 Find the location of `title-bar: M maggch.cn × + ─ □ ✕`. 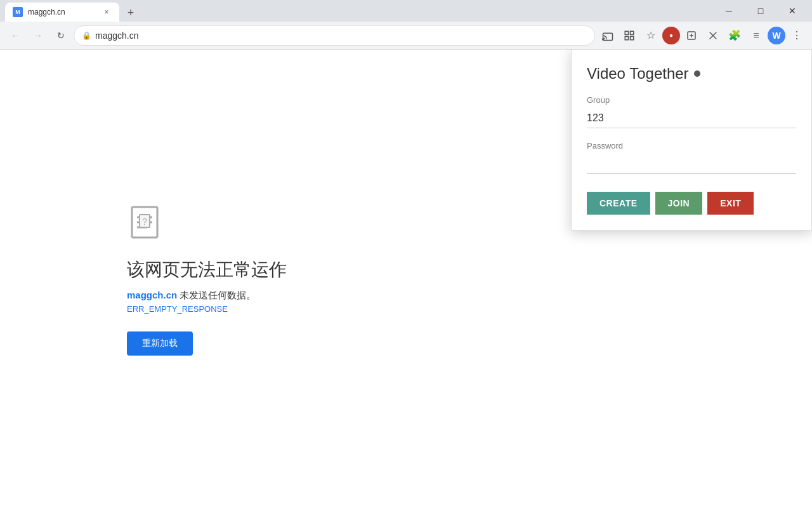

title-bar: M maggch.cn × + ─ □ ✕ is located at coordinates (406, 11).